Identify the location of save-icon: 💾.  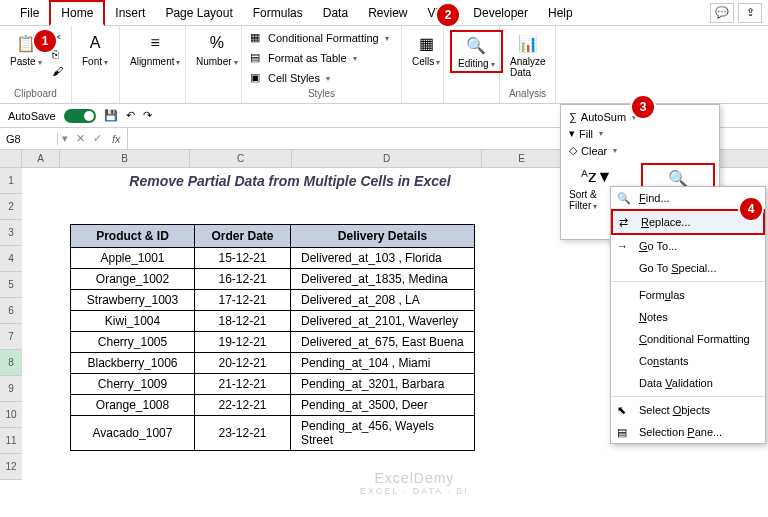
(111, 116).